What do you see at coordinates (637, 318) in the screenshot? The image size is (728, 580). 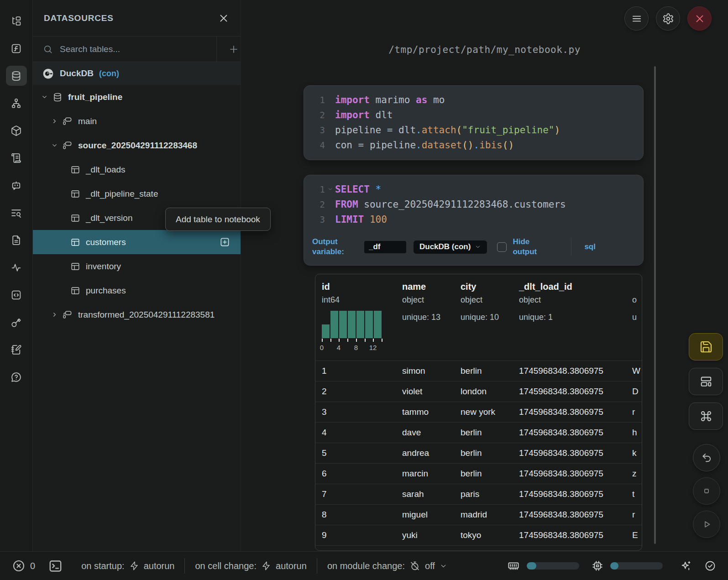 I see `column-unique-count: u` at bounding box center [637, 318].